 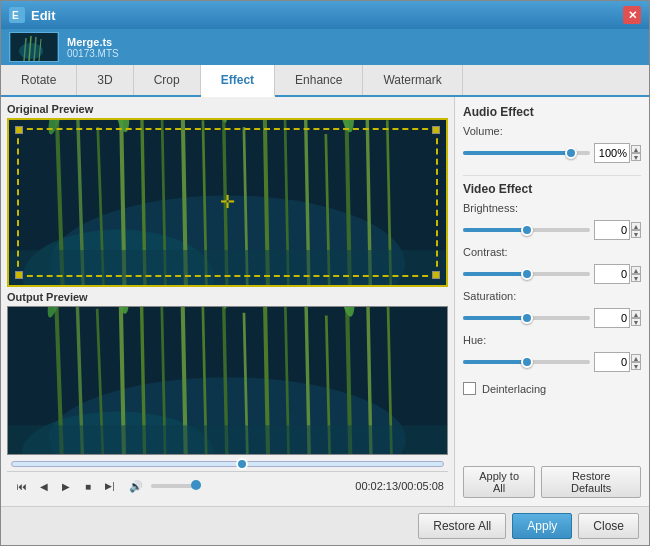 I want to click on play-button: ▶, so click(x=66, y=486).